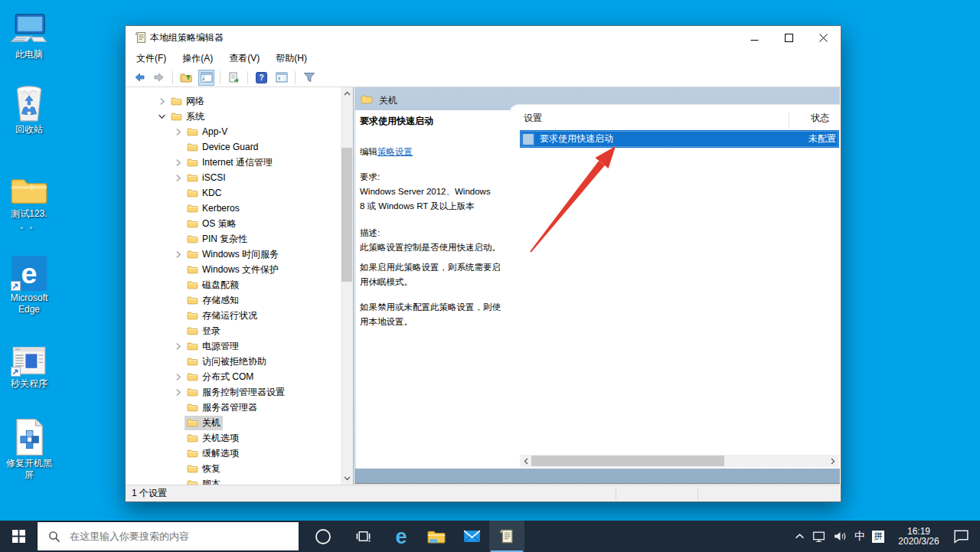 Image resolution: width=980 pixels, height=552 pixels. Describe the element at coordinates (239, 315) in the screenshot. I see `tree-item-14: 存储运行状况` at that location.